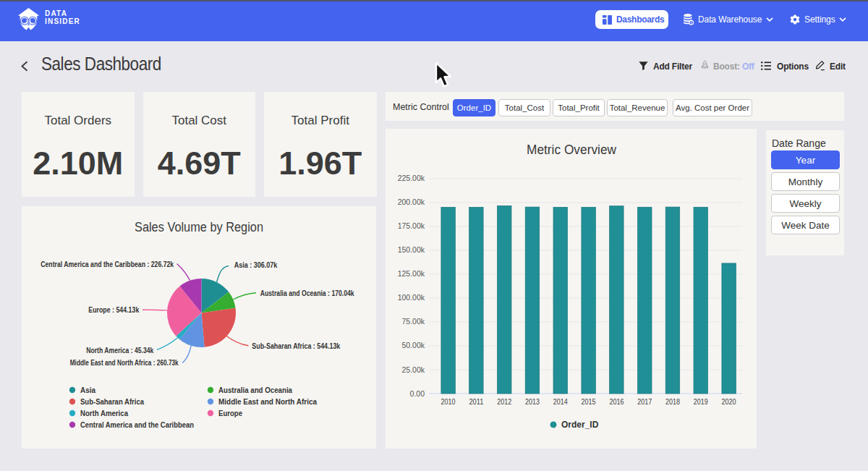  Describe the element at coordinates (701, 402) in the screenshot. I see `svg-text: 2019` at that location.